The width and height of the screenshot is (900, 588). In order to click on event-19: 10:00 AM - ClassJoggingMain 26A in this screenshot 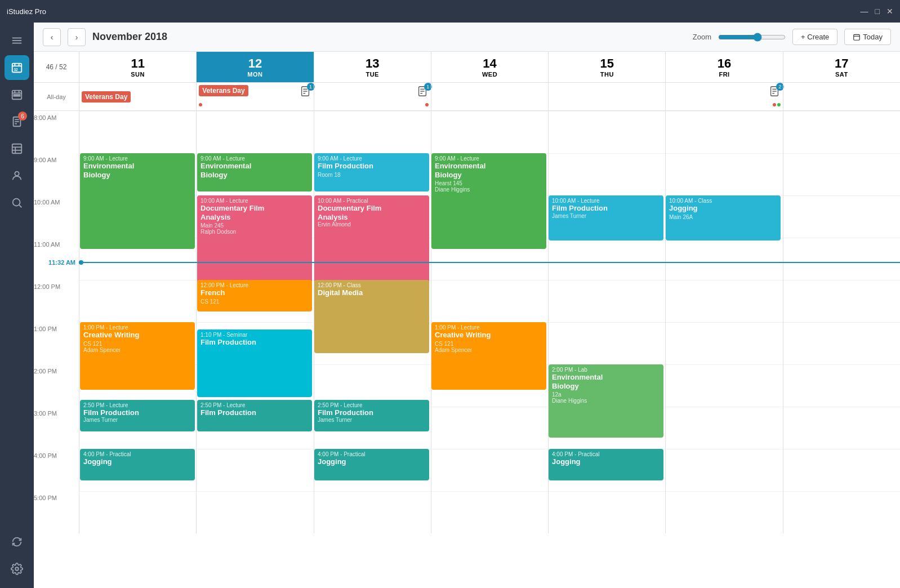, I will do `click(723, 218)`.